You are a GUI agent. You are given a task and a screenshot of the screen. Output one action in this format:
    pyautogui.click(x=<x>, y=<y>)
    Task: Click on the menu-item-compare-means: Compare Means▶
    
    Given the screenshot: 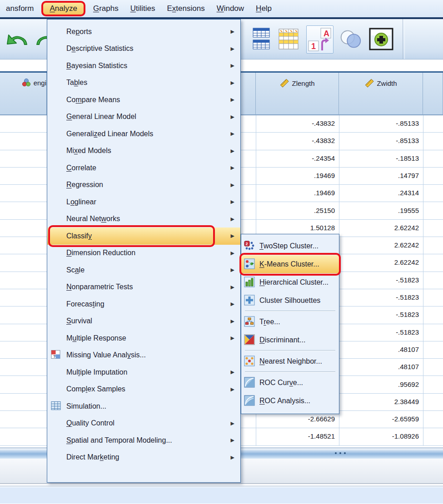 What is the action you would take?
    pyautogui.click(x=144, y=100)
    